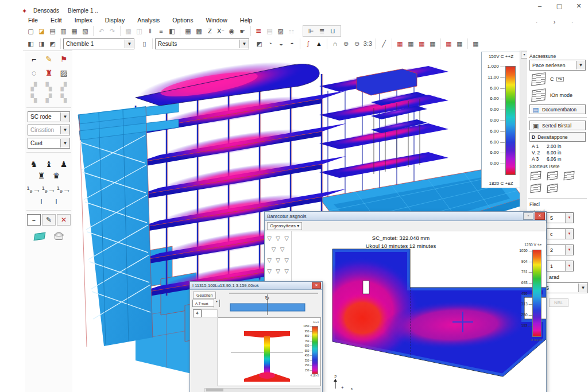  Describe the element at coordinates (333, 31) in the screenshot. I see `tray-icon: ⊔` at that location.